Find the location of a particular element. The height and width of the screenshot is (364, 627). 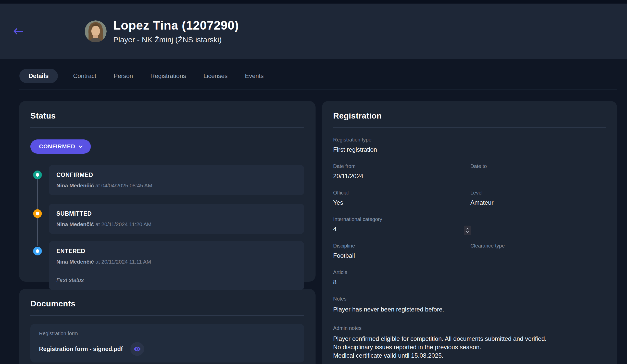

document-filename: Registration form - signed.pdf is located at coordinates (81, 349).